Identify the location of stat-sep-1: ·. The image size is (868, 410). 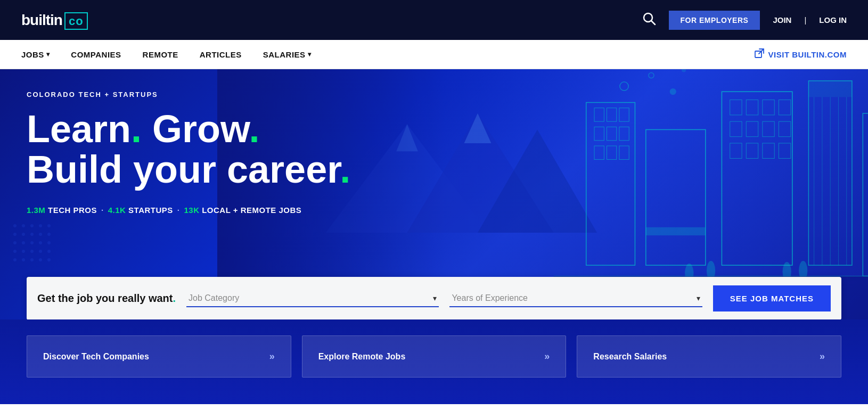
(102, 210).